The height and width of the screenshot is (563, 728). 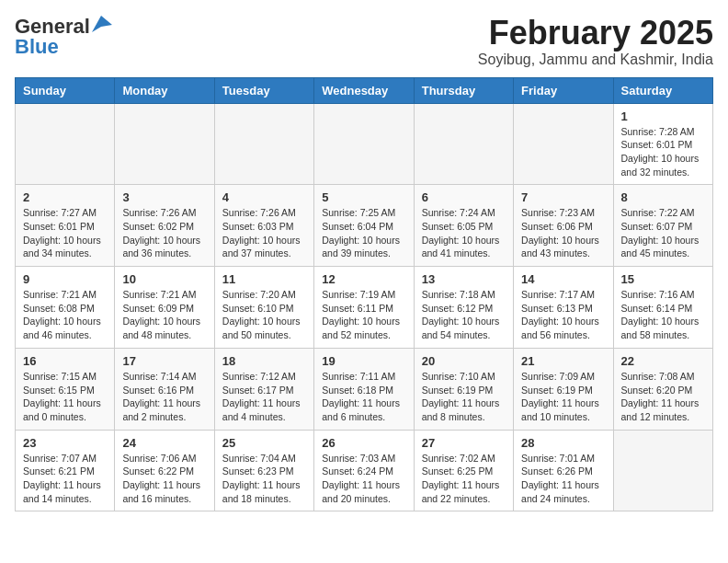 What do you see at coordinates (463, 307) in the screenshot?
I see `calendar-cell: 13Sunrise: 7:18 AM Sunset: 6:12 PM Dayli…` at bounding box center [463, 307].